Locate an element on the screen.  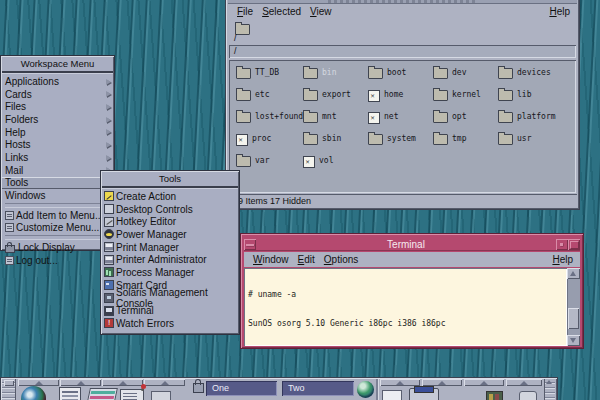
terminal-line: # uname -a is located at coordinates (408, 295).